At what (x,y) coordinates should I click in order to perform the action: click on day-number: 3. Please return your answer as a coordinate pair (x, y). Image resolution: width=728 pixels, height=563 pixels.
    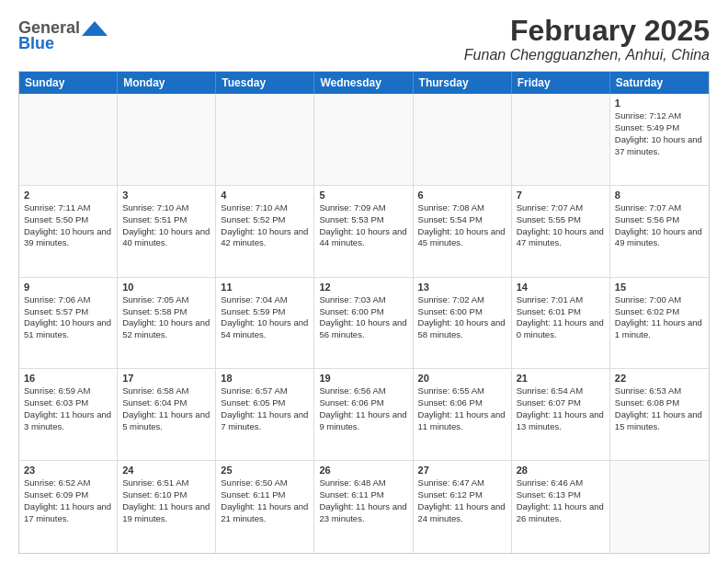
    Looking at the image, I should click on (166, 195).